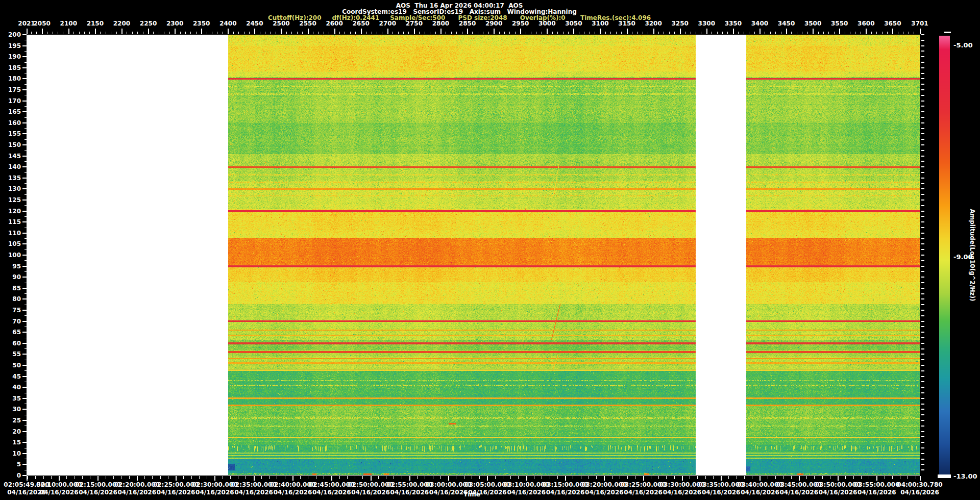 The height and width of the screenshot is (500, 980). Describe the element at coordinates (307, 23) in the screenshot. I see `top-axis-tick-label: 2550` at that location.